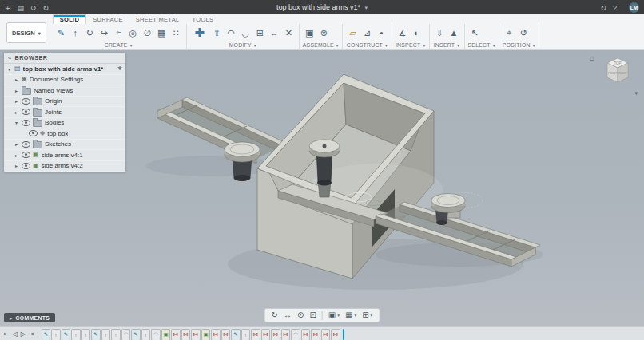 This screenshot has height=340, width=644. What do you see at coordinates (34, 8) in the screenshot?
I see `undo-icon: ↺` at bounding box center [34, 8].